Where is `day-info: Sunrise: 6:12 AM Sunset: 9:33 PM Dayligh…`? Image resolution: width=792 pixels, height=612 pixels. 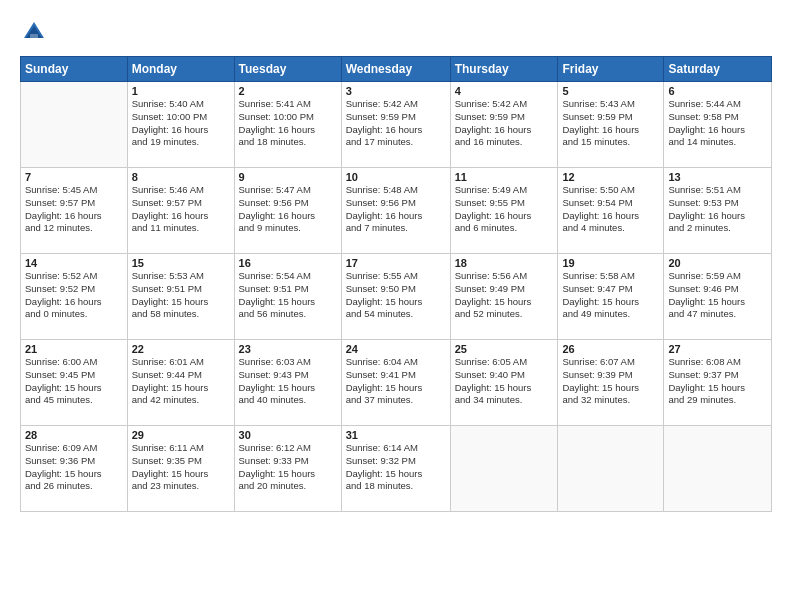 day-info: Sunrise: 6:12 AM Sunset: 9:33 PM Dayligh… is located at coordinates (288, 468).